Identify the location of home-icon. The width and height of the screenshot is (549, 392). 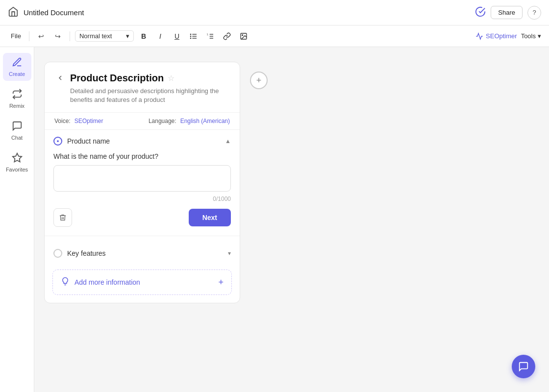
(13, 13).